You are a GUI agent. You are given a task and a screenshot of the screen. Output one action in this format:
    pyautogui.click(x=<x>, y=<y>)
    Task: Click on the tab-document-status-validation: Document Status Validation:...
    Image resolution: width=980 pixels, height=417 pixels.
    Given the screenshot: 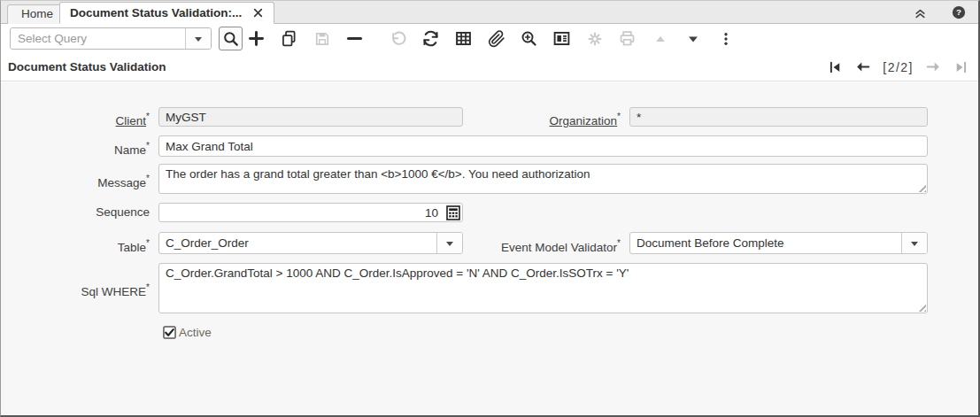 What is the action you would take?
    pyautogui.click(x=166, y=12)
    